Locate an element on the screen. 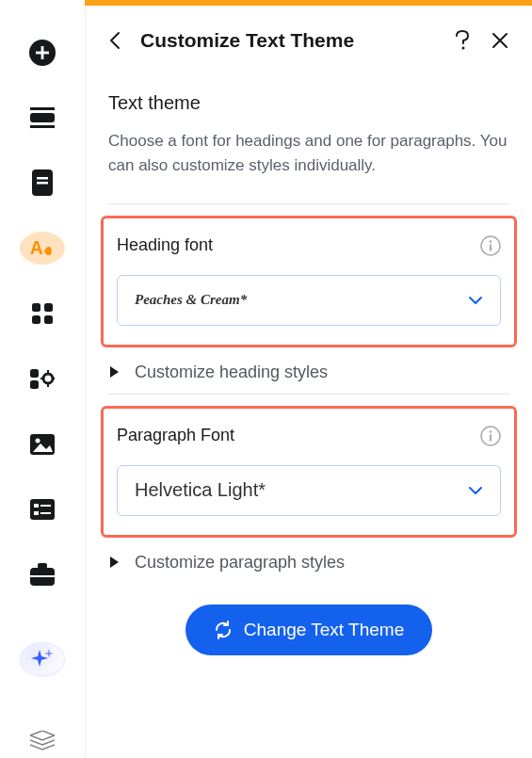  settings-icon is located at coordinates (42, 379).